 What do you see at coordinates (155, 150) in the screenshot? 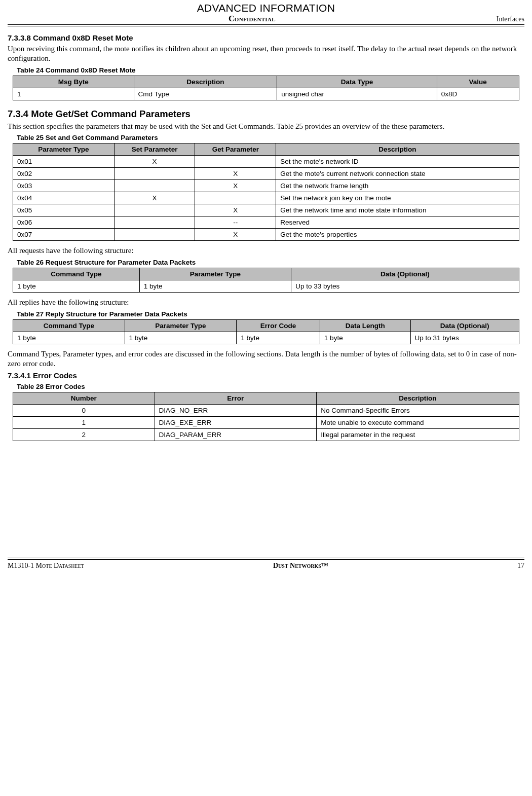
I see `th: Set Parameter` at bounding box center [155, 150].